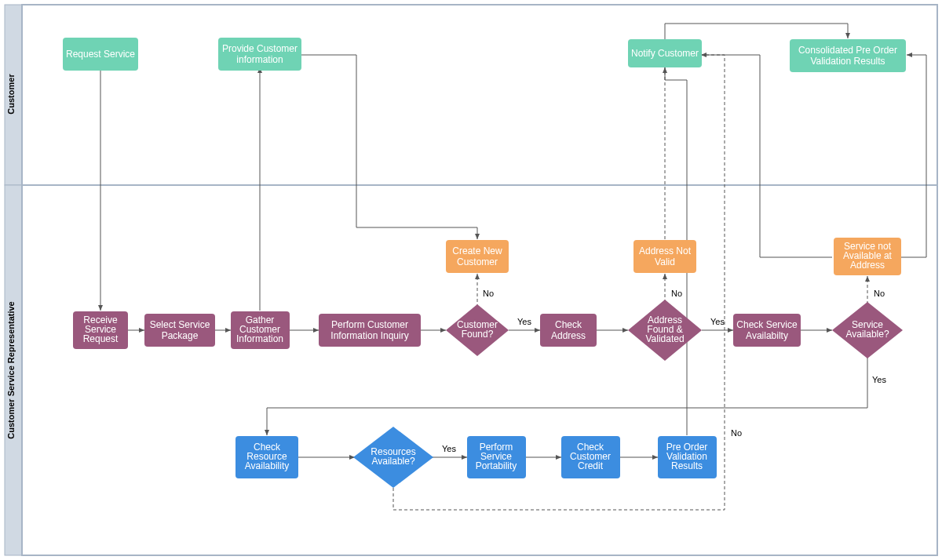  Describe the element at coordinates (688, 457) in the screenshot. I see `node-pre-order-validation-results: Pre Order Validation Results` at that location.